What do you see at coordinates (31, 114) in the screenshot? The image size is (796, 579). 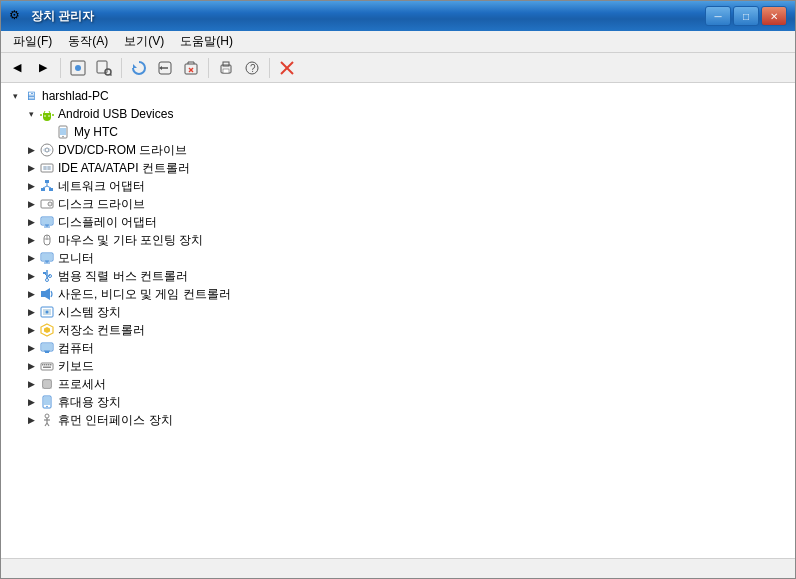 I see `toggle-android: ▾` at bounding box center [31, 114].